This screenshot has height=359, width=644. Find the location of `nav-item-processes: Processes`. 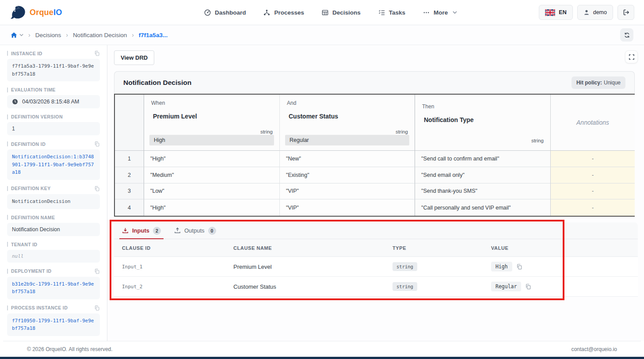

nav-item-processes: Processes is located at coordinates (284, 12).